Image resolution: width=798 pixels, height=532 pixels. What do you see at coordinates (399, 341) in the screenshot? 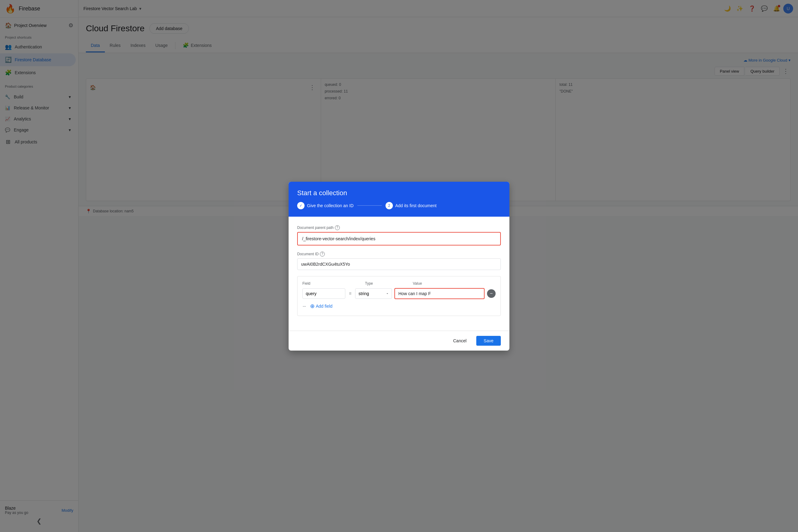
I see `dialog-footer: Cancel Save` at bounding box center [399, 341].